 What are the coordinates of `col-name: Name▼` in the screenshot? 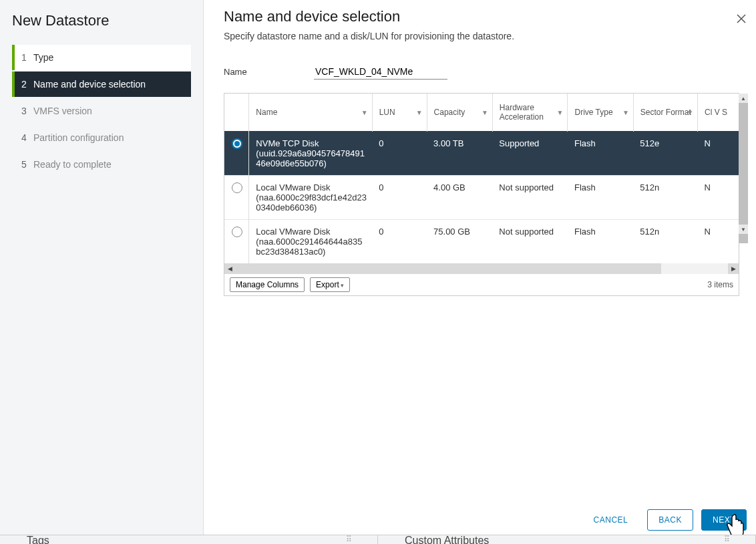 It's located at (311, 112).